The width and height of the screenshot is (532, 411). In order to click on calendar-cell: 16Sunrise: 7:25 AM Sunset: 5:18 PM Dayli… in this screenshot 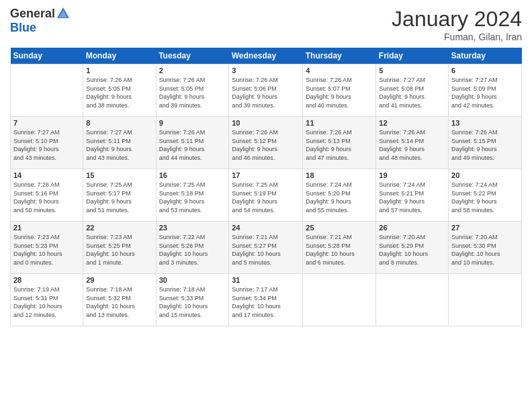, I will do `click(192, 195)`.